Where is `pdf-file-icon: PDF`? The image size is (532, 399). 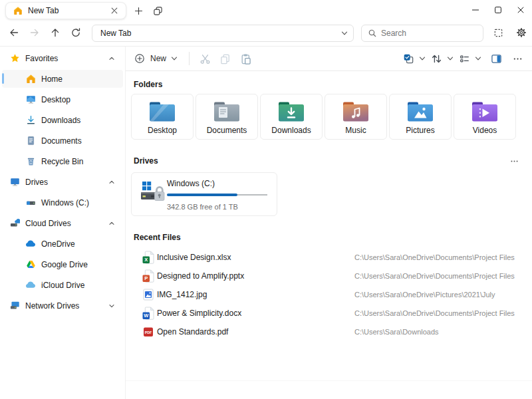 pdf-file-icon: PDF is located at coordinates (148, 332).